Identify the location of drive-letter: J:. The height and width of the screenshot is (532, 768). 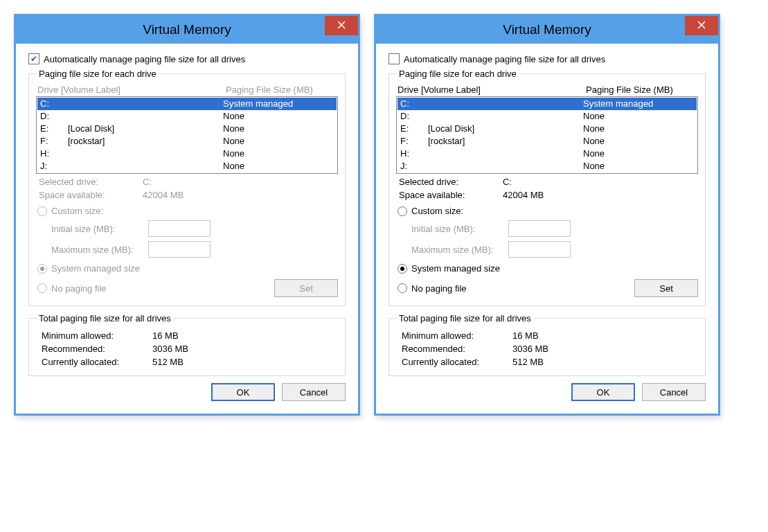
(414, 166).